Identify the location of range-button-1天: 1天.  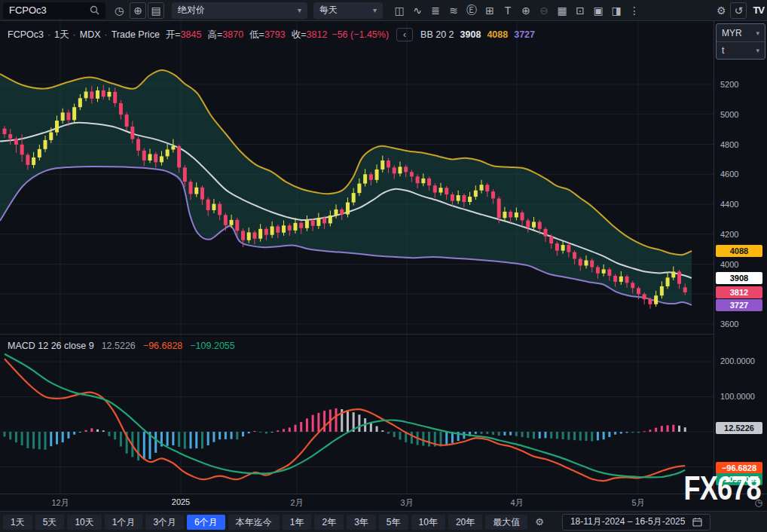
(18, 522).